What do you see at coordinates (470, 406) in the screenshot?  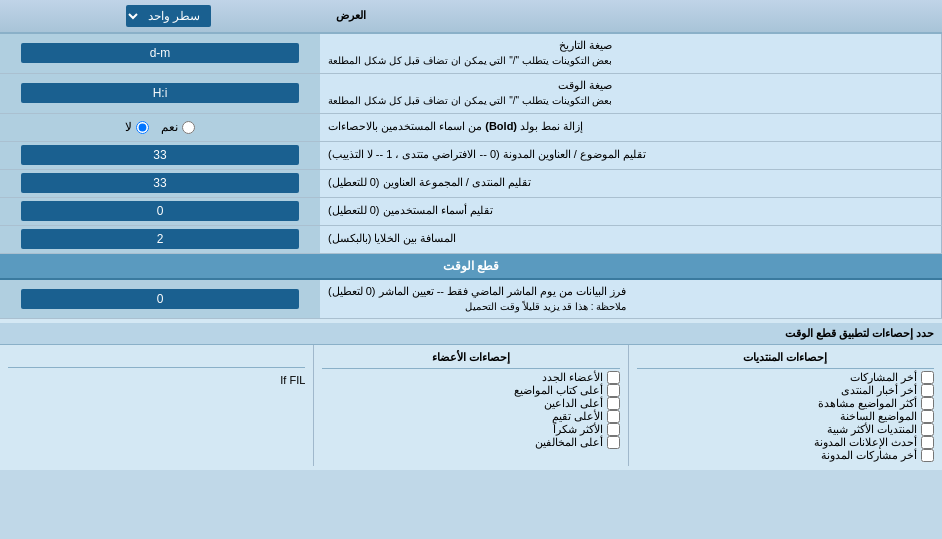 I see `col2-container: إحصاءات الأعضاء الأعضاء الجدد أعلى كتاب …` at bounding box center [470, 406].